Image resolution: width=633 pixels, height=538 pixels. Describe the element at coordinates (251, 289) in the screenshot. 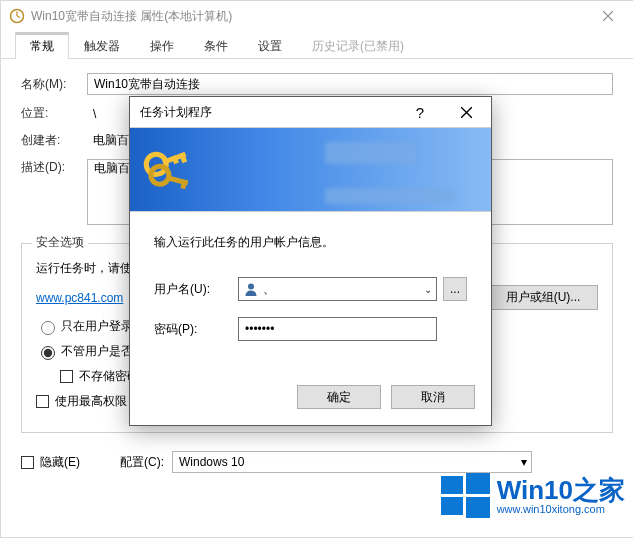

I see `person-icon` at that location.